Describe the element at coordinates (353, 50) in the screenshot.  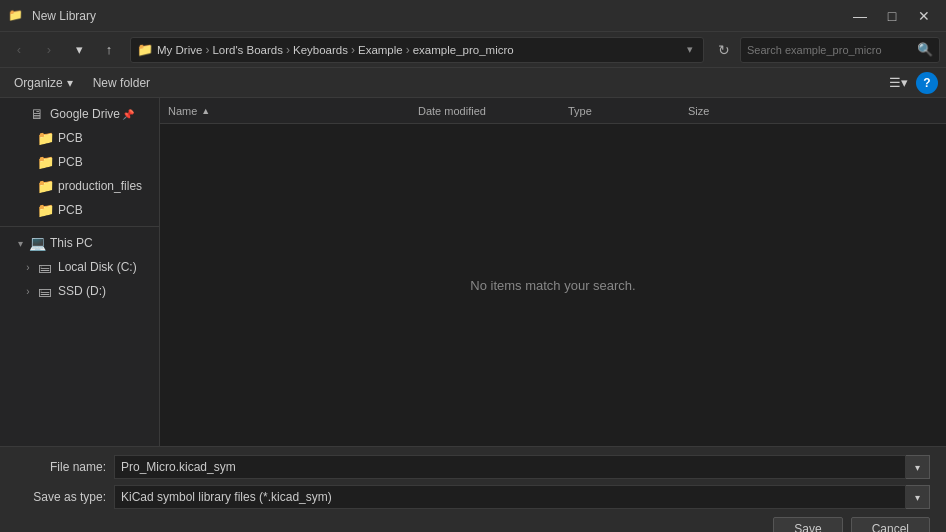
I see `sep-3: ›` at that location.